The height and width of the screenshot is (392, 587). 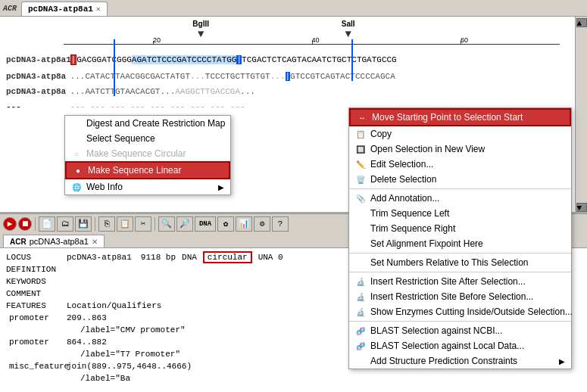 What do you see at coordinates (36, 76) in the screenshot?
I see `seq-label-2: pcDNA3-atp8a` at bounding box center [36, 76].